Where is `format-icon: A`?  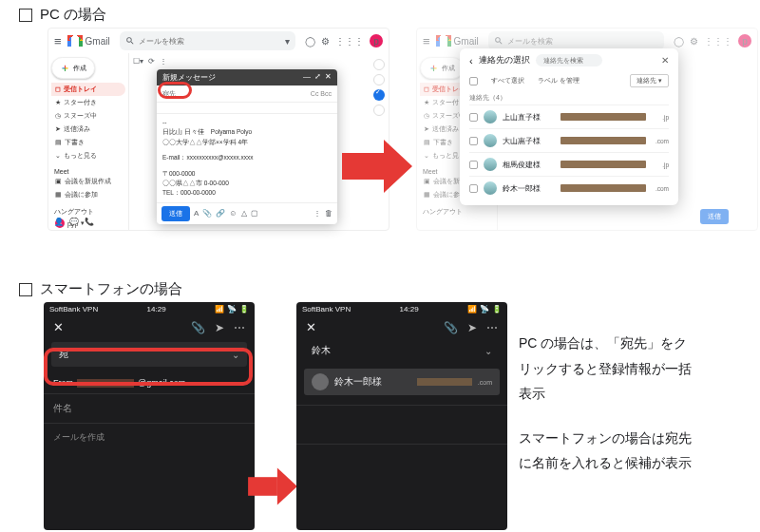
format-icon: A is located at coordinates (196, 213).